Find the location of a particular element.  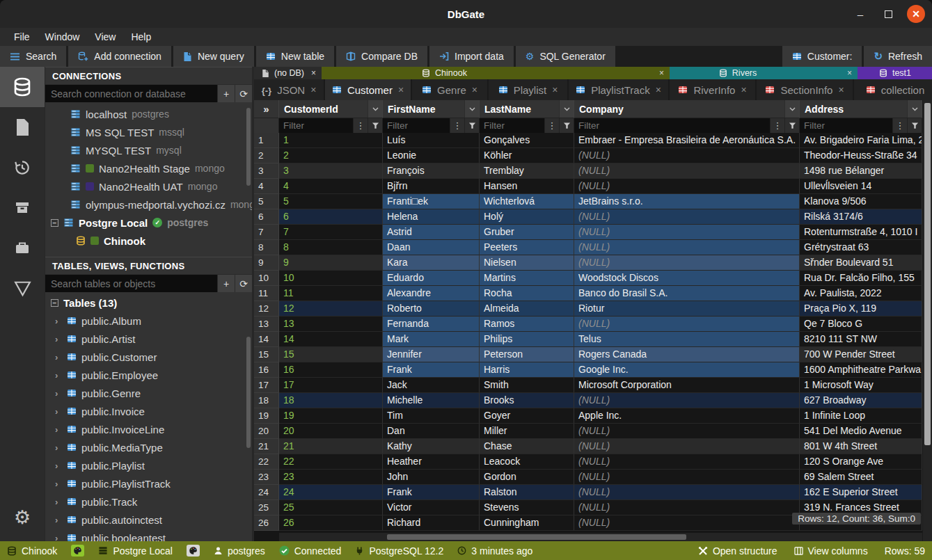

close-group-icon: × is located at coordinates (313, 73).